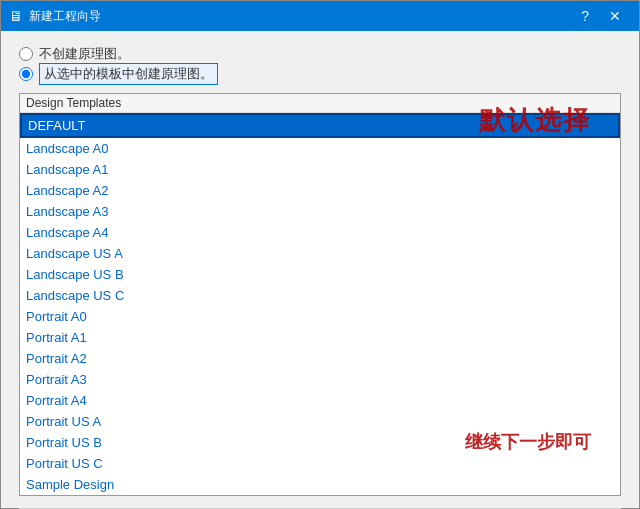  Describe the element at coordinates (320, 16) in the screenshot. I see `title-bar: 🖥 新建工程向导 ? ✕` at that location.